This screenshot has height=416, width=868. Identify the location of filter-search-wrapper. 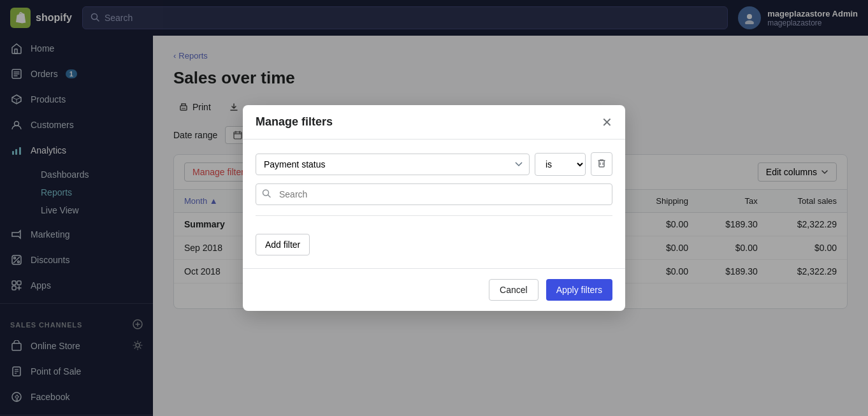
(434, 194).